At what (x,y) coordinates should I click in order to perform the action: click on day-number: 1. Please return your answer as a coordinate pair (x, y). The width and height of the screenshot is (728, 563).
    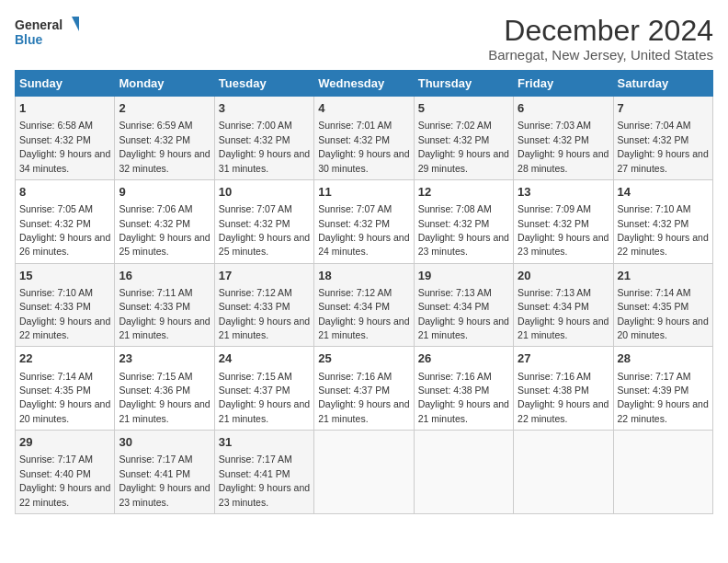
    Looking at the image, I should click on (64, 109).